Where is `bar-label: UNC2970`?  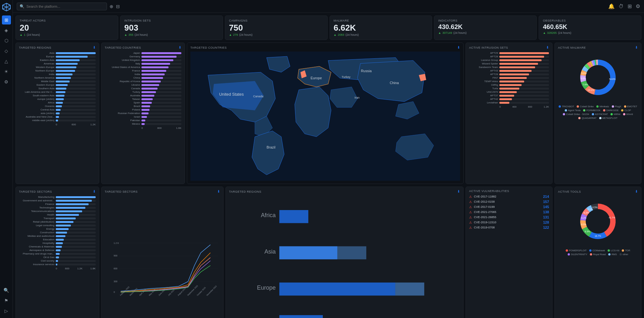 bar-label: UNC2970 is located at coordinates (484, 92).